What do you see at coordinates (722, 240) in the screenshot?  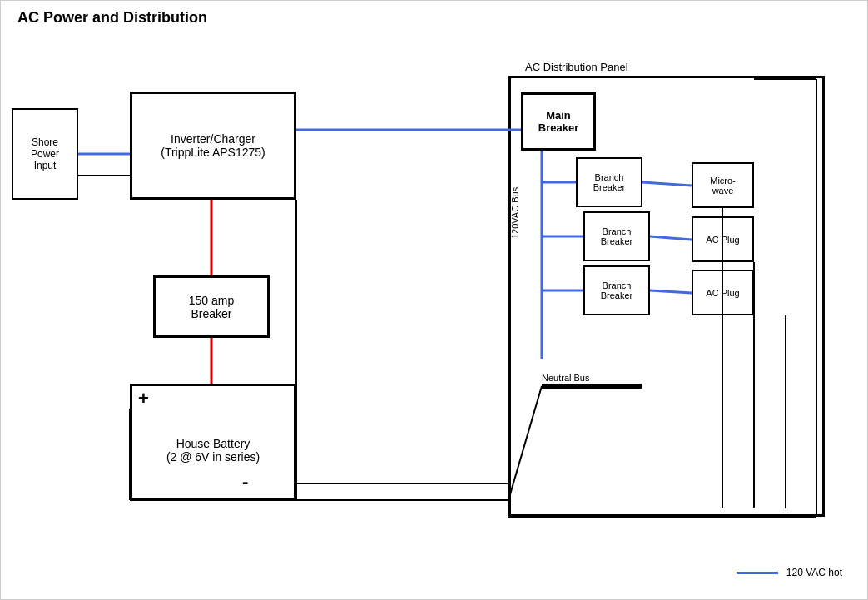 I see `acplug1-box: AC Plug` at bounding box center [722, 240].